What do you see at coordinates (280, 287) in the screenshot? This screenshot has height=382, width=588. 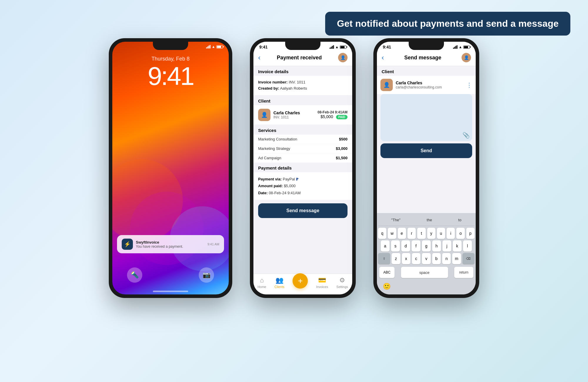 I see `tab-clients-label: Clients` at bounding box center [280, 287].